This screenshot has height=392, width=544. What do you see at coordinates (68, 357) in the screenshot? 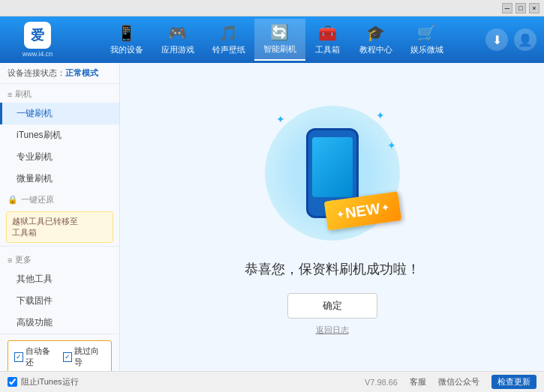
I see `skip-wizard-check-icon: ✓` at bounding box center [68, 357].